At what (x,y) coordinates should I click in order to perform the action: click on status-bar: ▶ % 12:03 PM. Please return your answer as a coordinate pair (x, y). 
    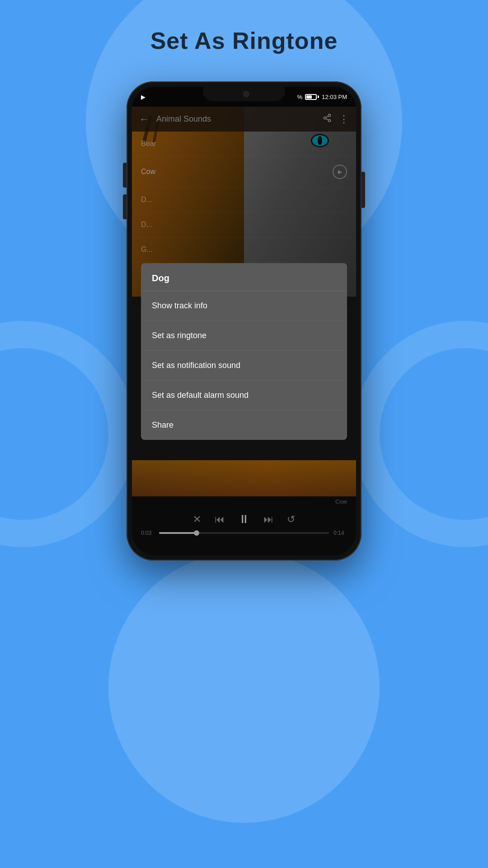
    Looking at the image, I should click on (244, 97).